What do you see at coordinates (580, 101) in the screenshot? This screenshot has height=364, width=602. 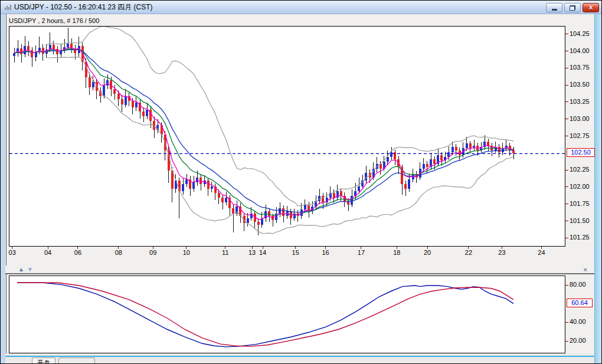 I see `price-tick-label: 103.25` at bounding box center [580, 101].